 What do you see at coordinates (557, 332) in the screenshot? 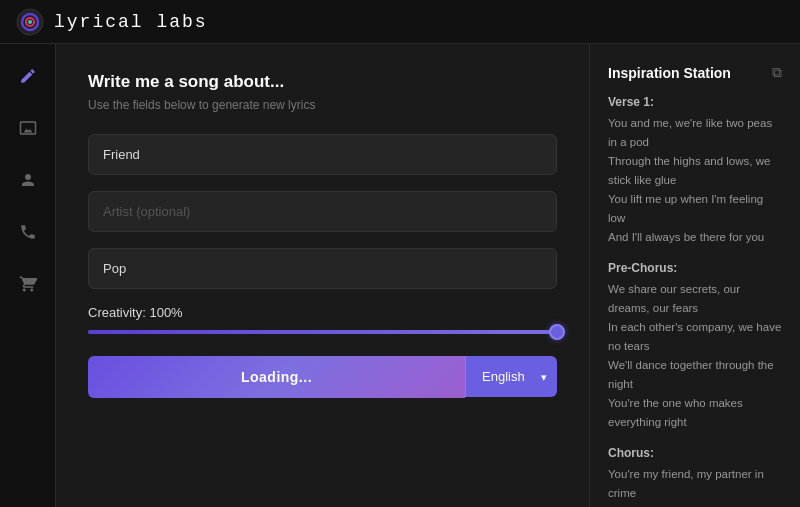
I see `slider-thumb` at bounding box center [557, 332].